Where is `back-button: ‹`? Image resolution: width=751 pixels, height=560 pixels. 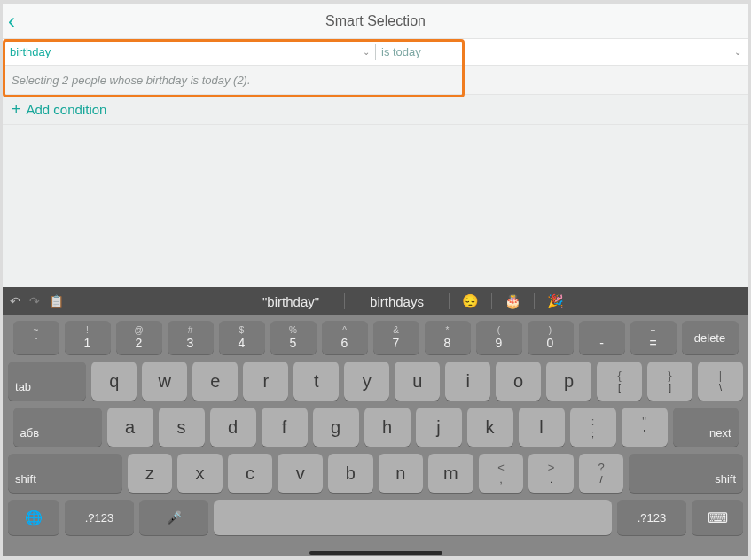 back-button: ‹ is located at coordinates (12, 21).